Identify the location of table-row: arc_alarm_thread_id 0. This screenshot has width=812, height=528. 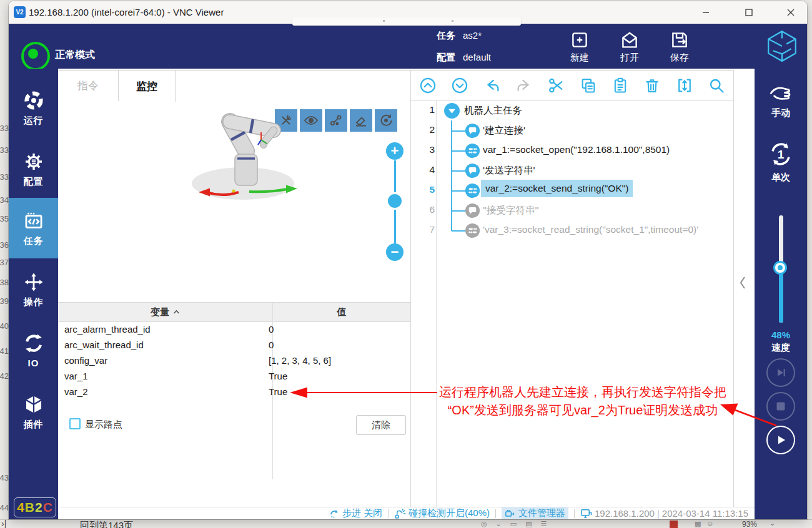
(234, 330).